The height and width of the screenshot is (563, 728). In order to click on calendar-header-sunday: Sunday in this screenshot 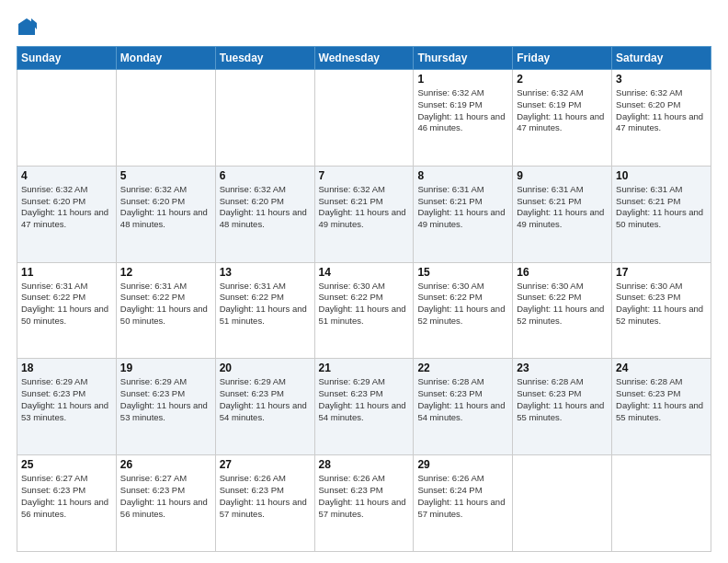, I will do `click(67, 59)`.